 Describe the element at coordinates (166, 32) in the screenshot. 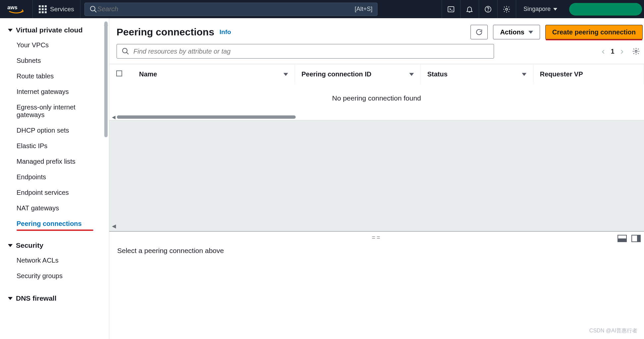

I see `page-title: Peering connections` at that location.